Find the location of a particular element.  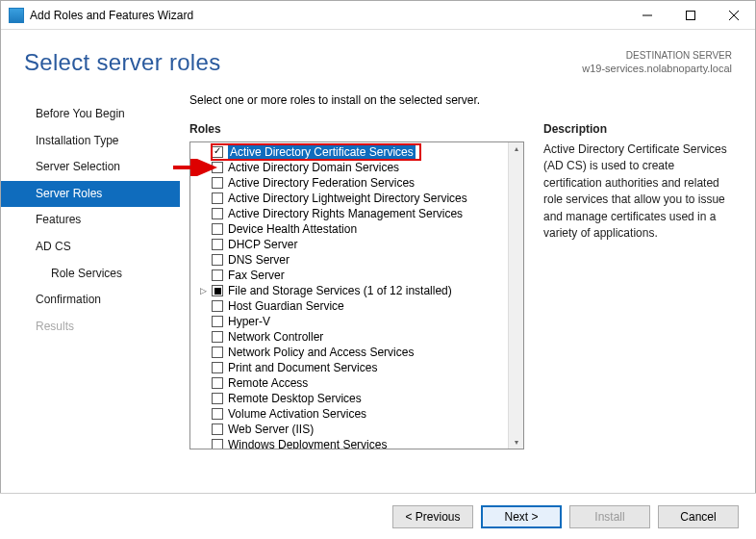

role-row: Remote Access is located at coordinates (361, 383).